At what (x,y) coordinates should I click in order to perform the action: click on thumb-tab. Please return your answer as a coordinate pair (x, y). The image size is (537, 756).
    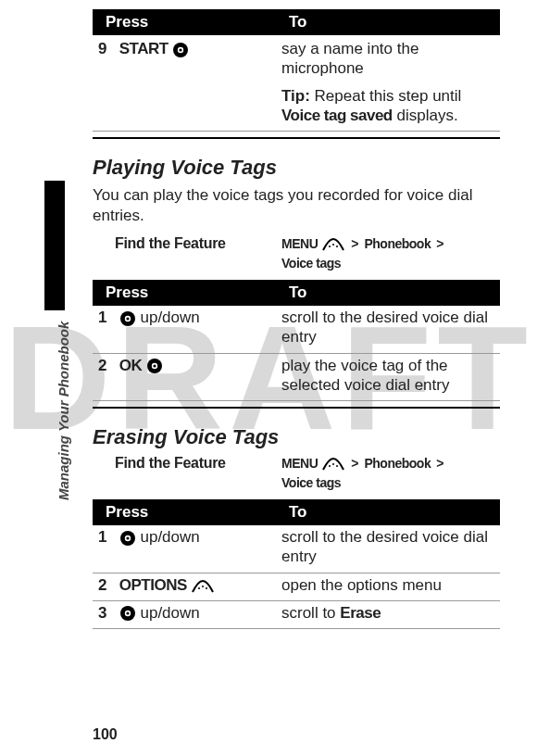
    Looking at the image, I should click on (55, 246).